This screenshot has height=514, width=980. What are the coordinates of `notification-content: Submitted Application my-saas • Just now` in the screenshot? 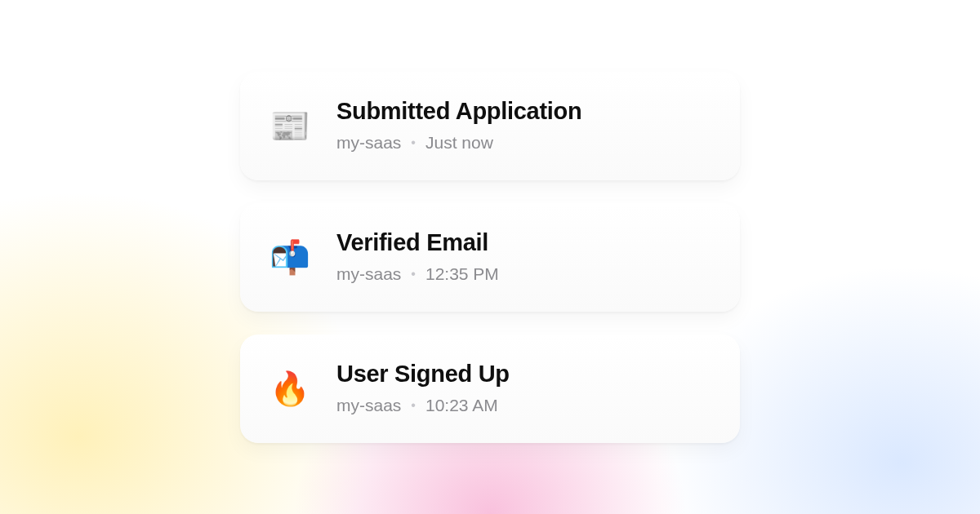 It's located at (459, 126).